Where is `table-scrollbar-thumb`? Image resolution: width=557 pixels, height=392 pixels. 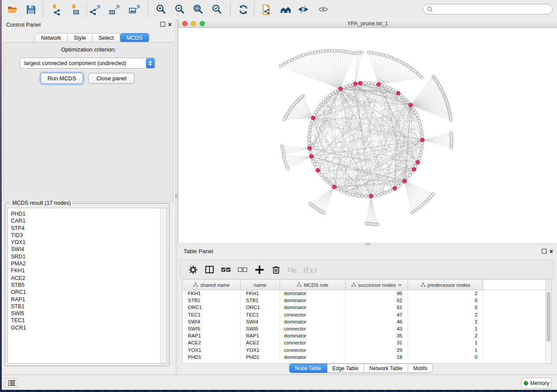
table-scrollbar-thumb is located at coordinates (549, 317).